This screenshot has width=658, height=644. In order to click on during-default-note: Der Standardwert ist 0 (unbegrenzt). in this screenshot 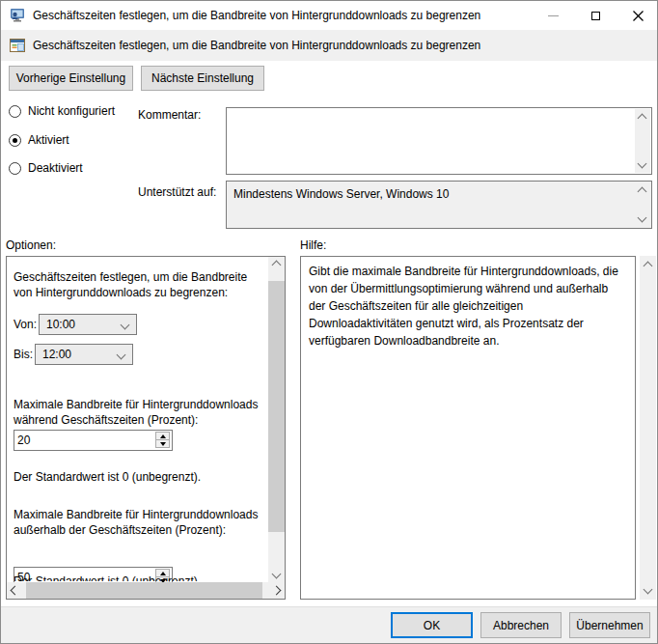, I will do `click(107, 477)`.